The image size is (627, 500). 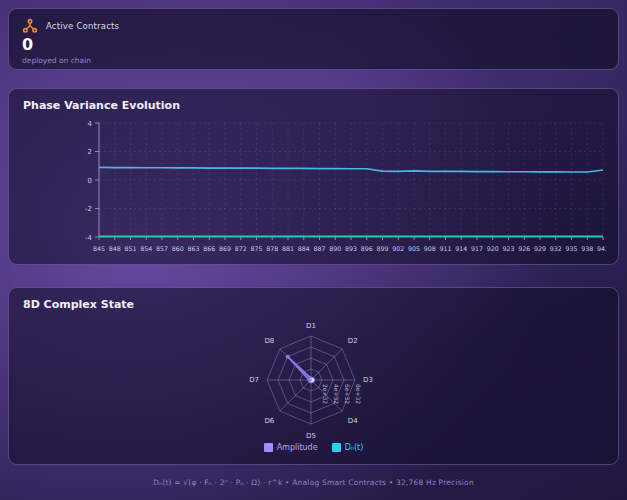 What do you see at coordinates (272, 248) in the screenshot?
I see `svg-text: 878` at bounding box center [272, 248].